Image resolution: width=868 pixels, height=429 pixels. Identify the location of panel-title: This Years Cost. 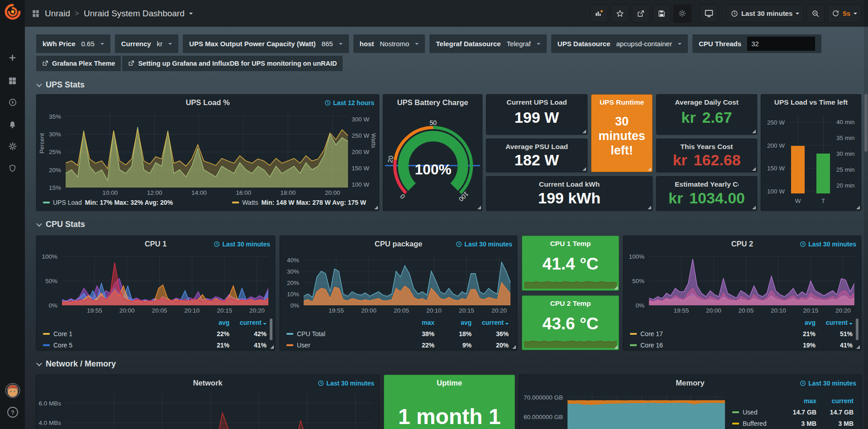
(707, 147).